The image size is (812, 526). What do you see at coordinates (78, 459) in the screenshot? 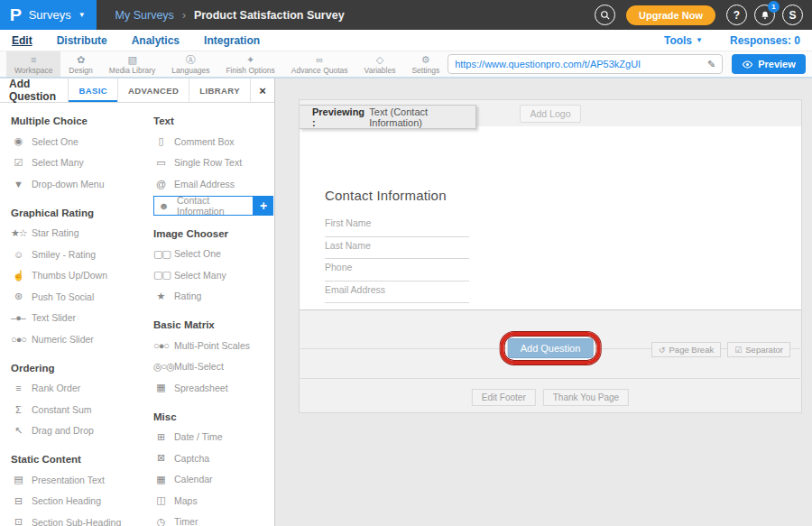
I see `section-title: Static Content` at bounding box center [78, 459].